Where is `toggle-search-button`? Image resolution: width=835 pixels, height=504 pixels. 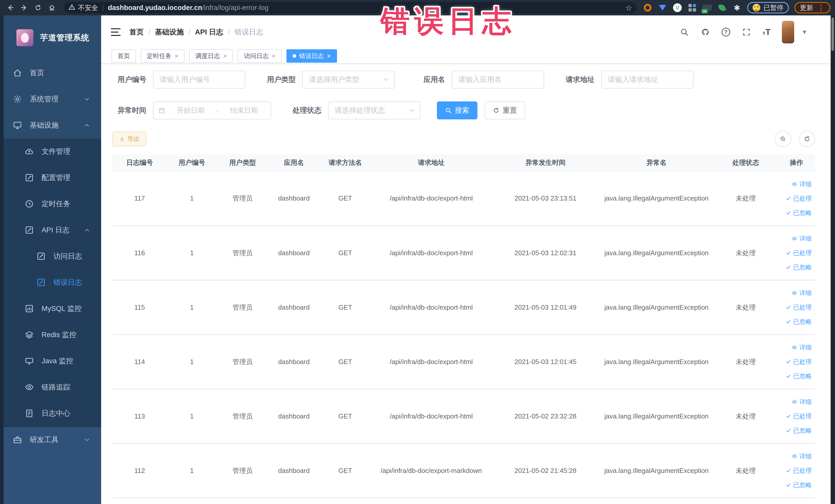 toggle-search-button is located at coordinates (783, 139).